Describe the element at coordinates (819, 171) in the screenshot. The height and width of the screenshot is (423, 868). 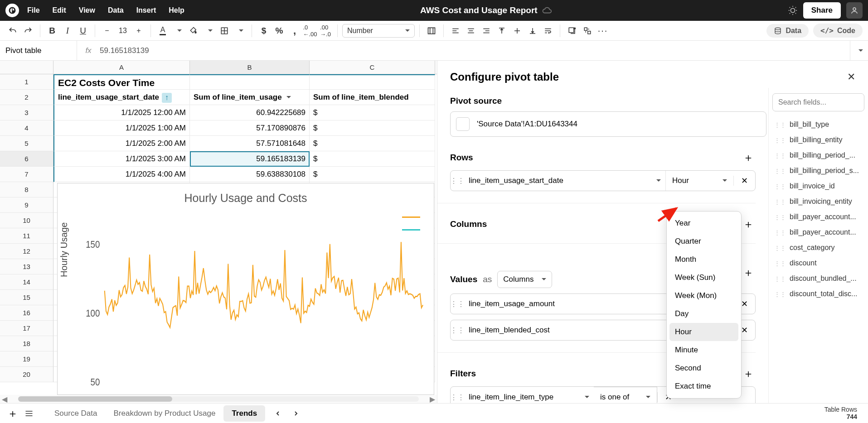
I see `field-list-item: ⋮⋮bill_billing_period_s...` at that location.